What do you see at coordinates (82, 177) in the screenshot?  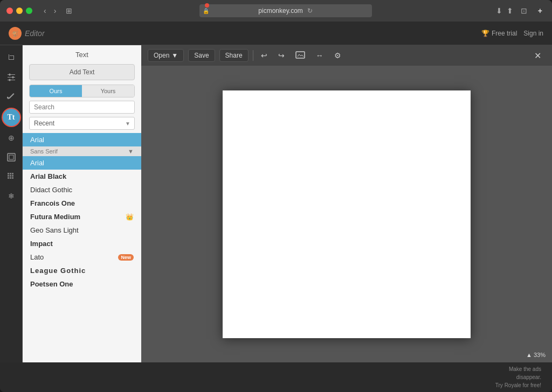 I see `font-item-arial-black: Arial Black` at bounding box center [82, 177].